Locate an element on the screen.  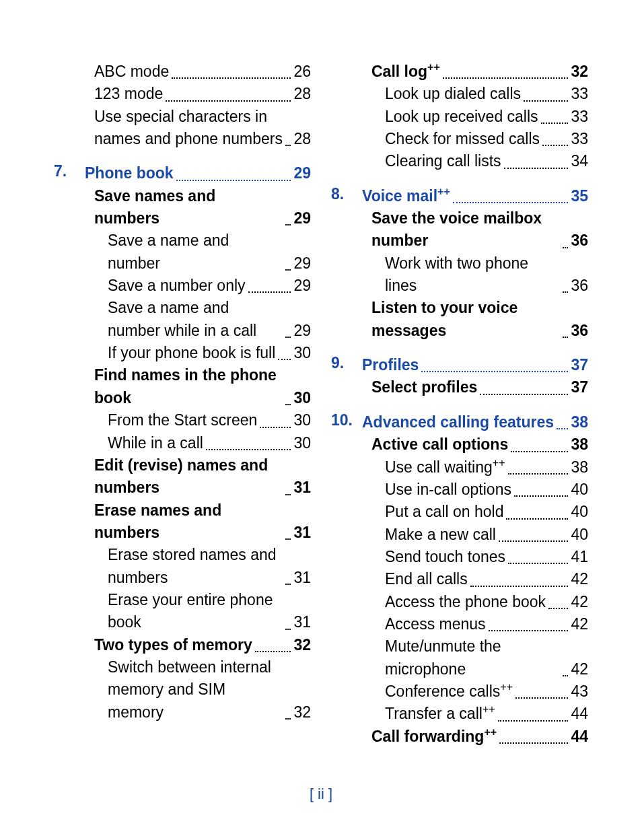
toc-label: While in a call is located at coordinates (155, 443).